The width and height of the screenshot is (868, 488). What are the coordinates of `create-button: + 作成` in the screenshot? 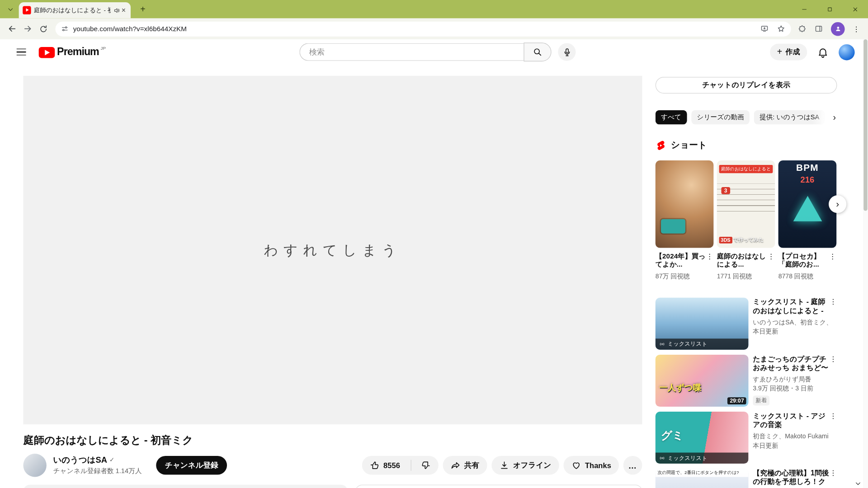 It's located at (788, 52).